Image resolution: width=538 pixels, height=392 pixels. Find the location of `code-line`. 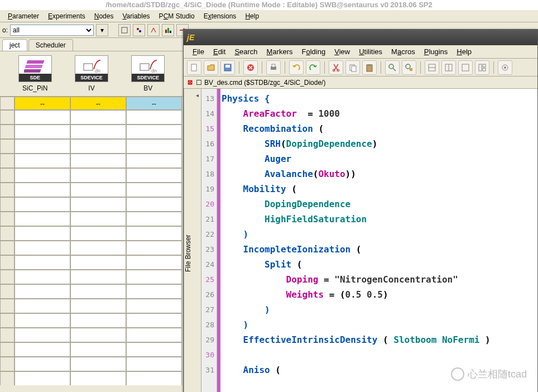

code-line is located at coordinates (380, 355).